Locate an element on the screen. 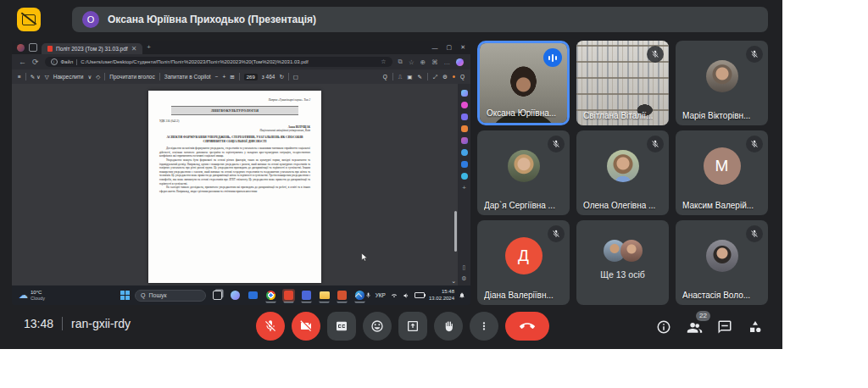  word-app-icon is located at coordinates (307, 295).